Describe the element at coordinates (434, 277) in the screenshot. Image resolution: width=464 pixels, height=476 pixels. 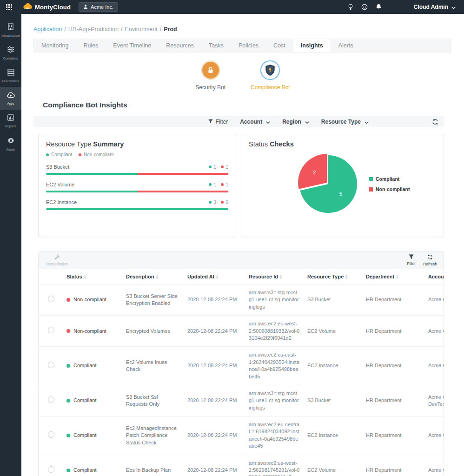
I see `col-account: Account` at that location.